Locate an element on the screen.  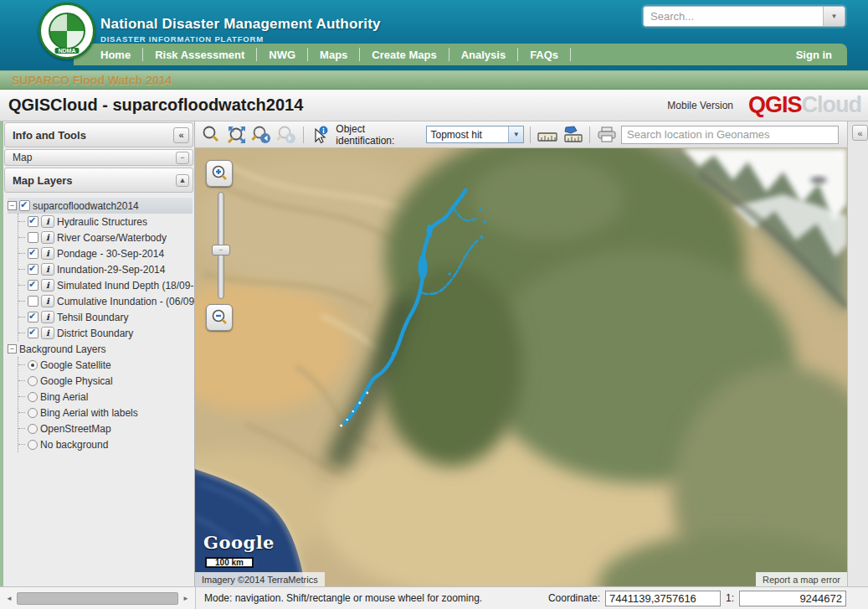
layer-root-row: − suparcofloodwatch2014 is located at coordinates (100, 206).